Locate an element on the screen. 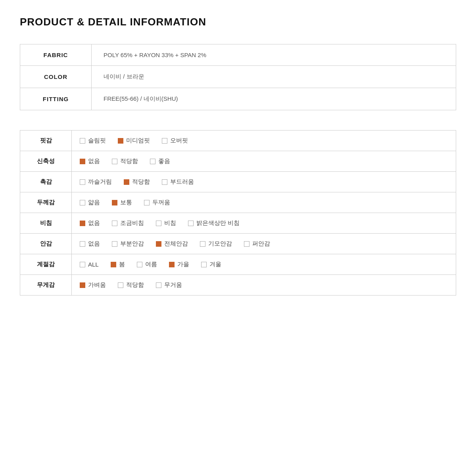  option-item: 얇음 is located at coordinates (90, 202).